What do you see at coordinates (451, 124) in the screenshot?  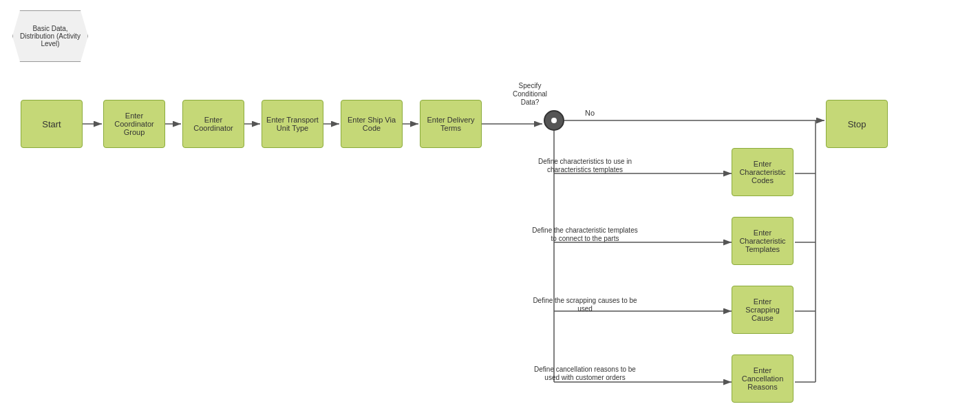 I see `delivery-terms-label: Enter Delivery Terms` at bounding box center [451, 124].